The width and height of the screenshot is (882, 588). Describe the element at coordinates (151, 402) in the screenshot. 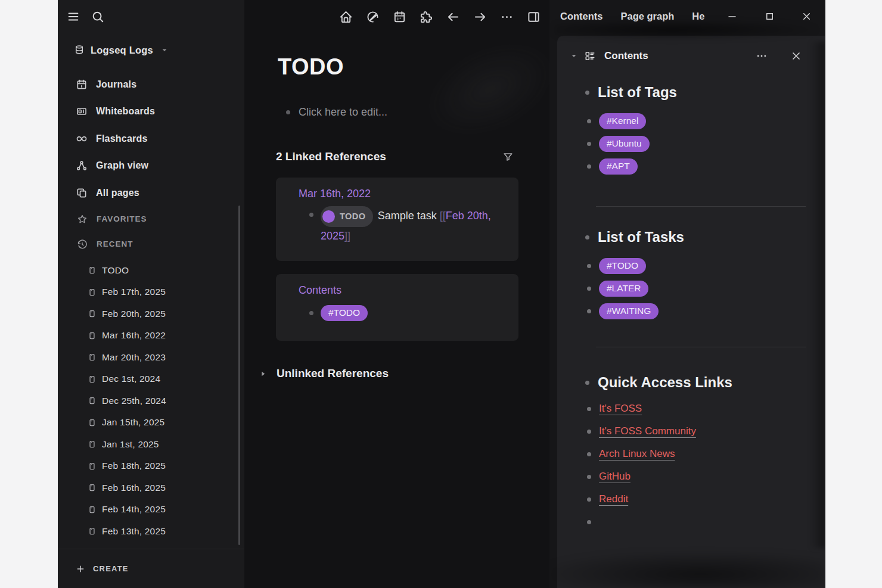

I see `recent-item: Dec 25th, 2024` at that location.